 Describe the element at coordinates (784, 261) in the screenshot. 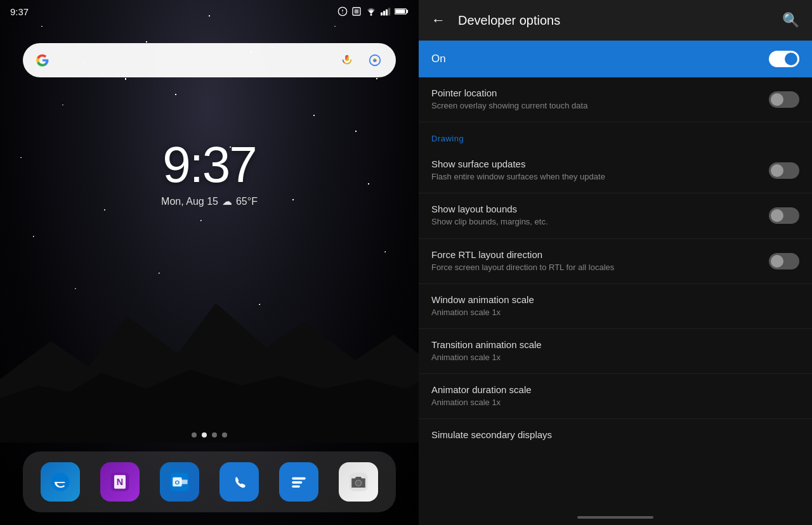

I see `force-rtl-toggle` at that location.